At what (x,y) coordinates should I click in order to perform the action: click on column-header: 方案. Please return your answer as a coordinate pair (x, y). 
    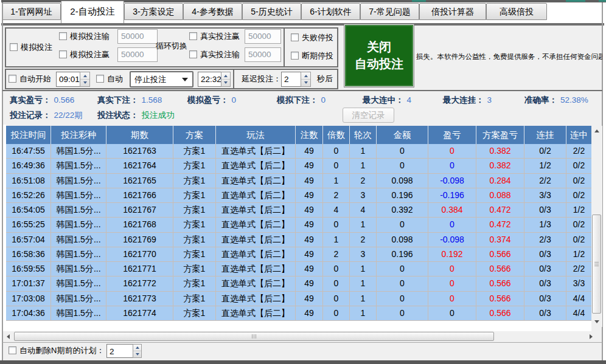
    Looking at the image, I should click on (195, 135).